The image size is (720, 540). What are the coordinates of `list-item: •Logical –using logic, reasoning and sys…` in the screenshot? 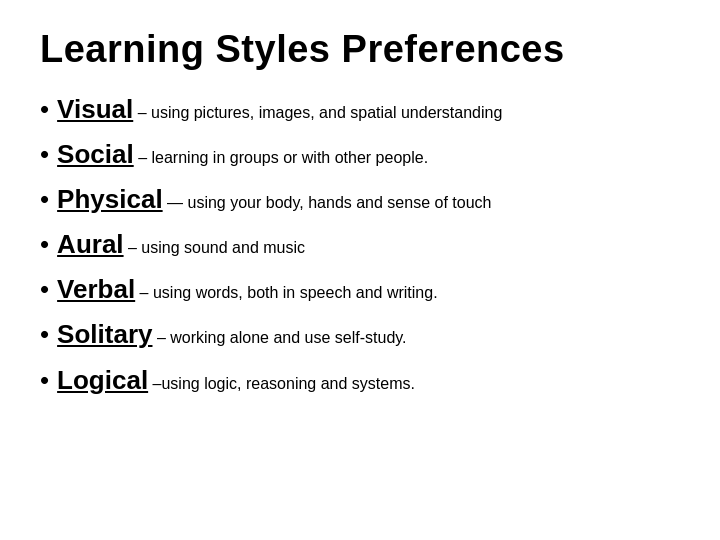 It's located at (360, 380).